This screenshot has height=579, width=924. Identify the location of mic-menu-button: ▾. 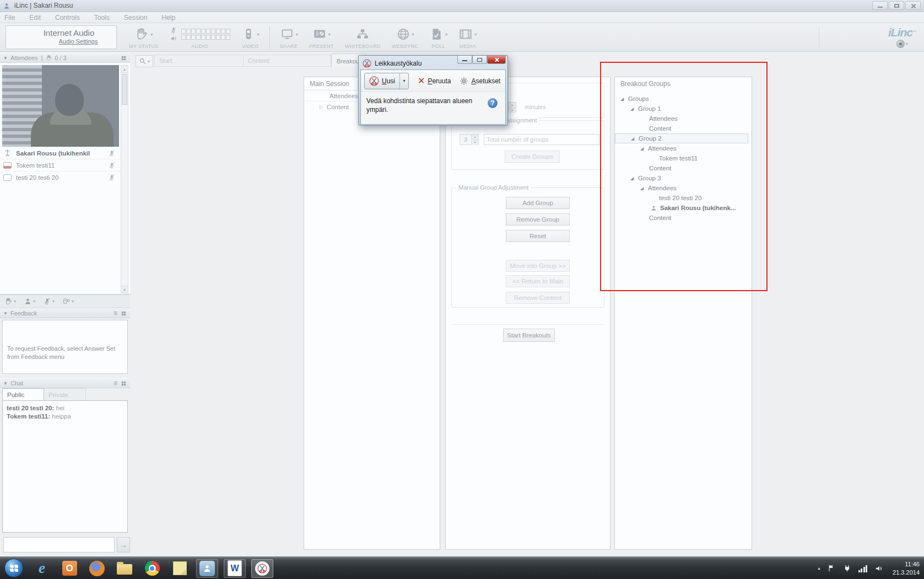
(48, 301).